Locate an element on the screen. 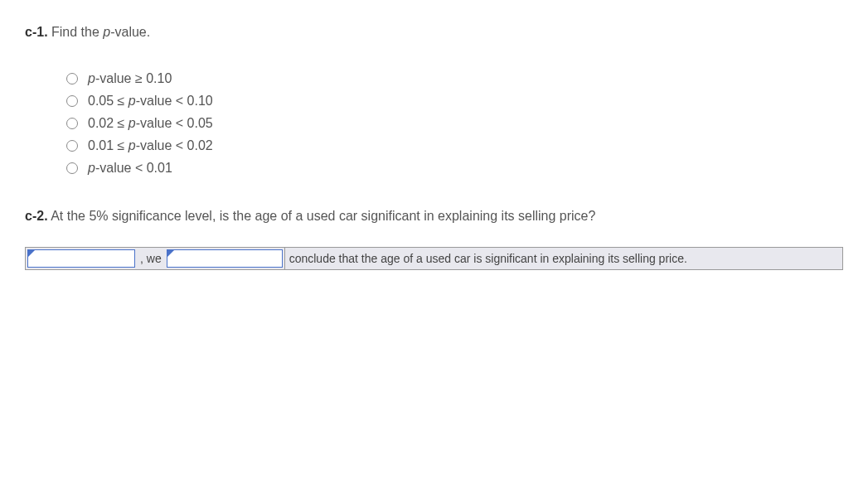 Image resolution: width=868 pixels, height=488 pixels. option-label: 0.01 ≤ p-value < 0.02 is located at coordinates (151, 146).